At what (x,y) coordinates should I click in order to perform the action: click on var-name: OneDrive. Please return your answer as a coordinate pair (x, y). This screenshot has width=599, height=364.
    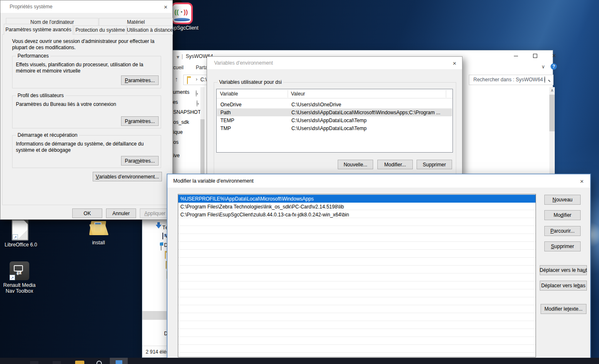
    Looking at the image, I should click on (253, 105).